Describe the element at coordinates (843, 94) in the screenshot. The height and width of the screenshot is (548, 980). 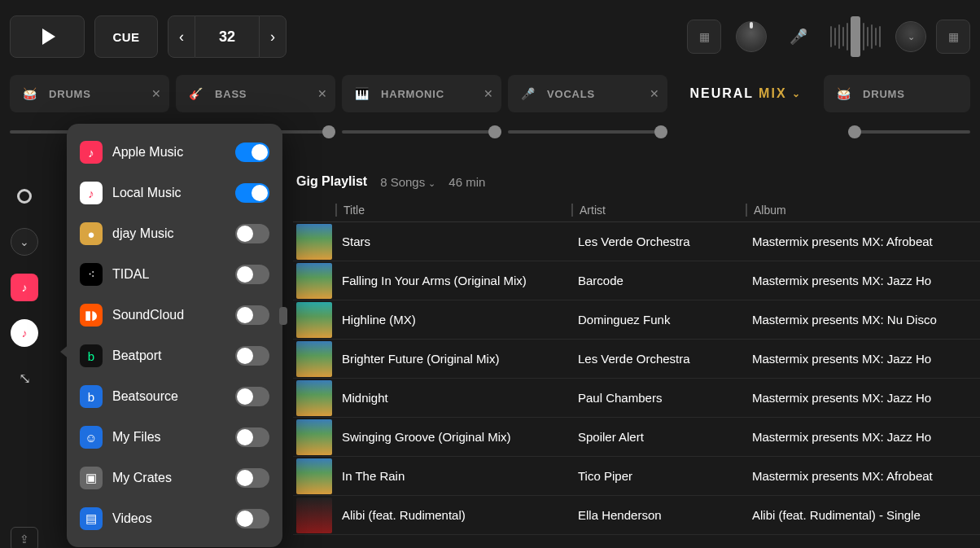
I see `drums-icon: 🥁` at that location.